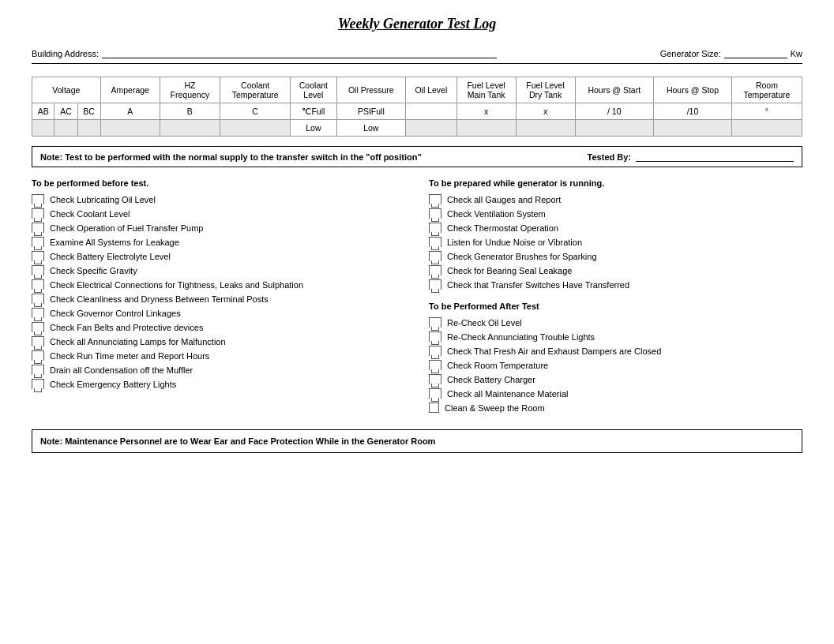  I want to click on list-item: Check Coolant Level, so click(218, 213).